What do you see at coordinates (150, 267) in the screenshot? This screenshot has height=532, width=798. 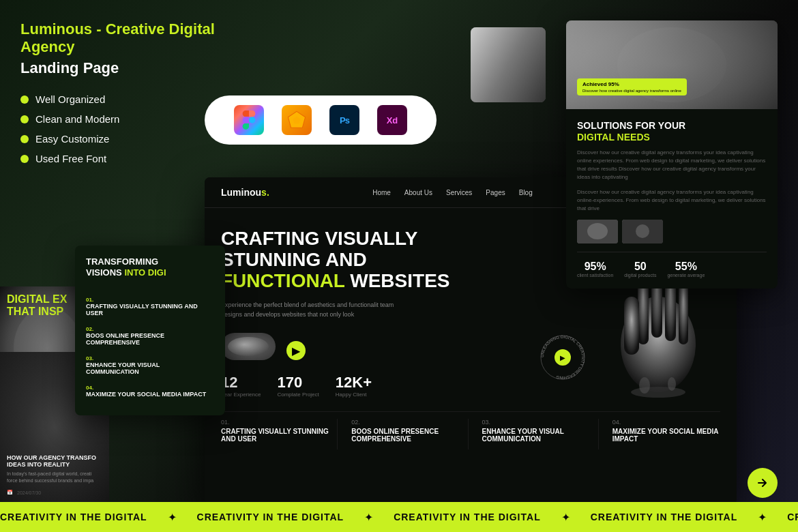 I see `secondary-header: TRANSFORMING VISIONS INTO DIGI` at bounding box center [150, 267].